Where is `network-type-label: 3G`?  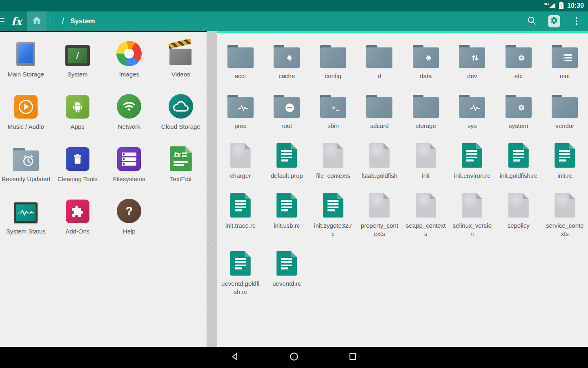 network-type-label: 3G is located at coordinates (546, 4).